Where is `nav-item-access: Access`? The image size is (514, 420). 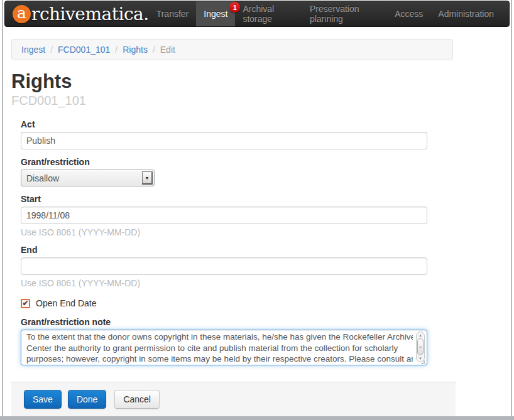
nav-item-access: Access is located at coordinates (408, 14).